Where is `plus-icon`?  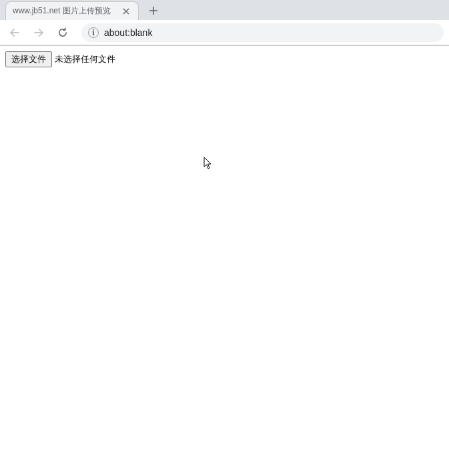
plus-icon is located at coordinates (153, 11).